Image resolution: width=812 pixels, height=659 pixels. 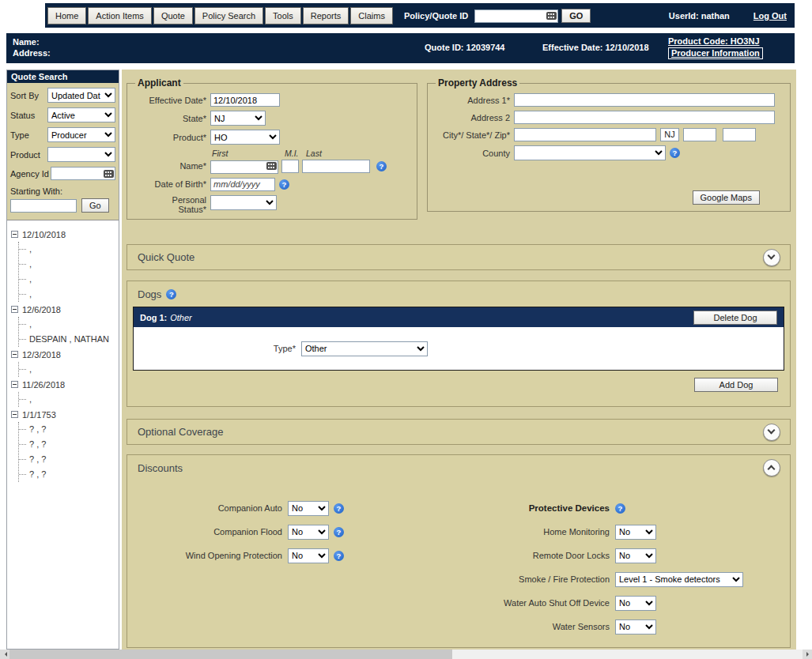 I want to click on water-auto-shutoff-select: No, so click(x=636, y=604).